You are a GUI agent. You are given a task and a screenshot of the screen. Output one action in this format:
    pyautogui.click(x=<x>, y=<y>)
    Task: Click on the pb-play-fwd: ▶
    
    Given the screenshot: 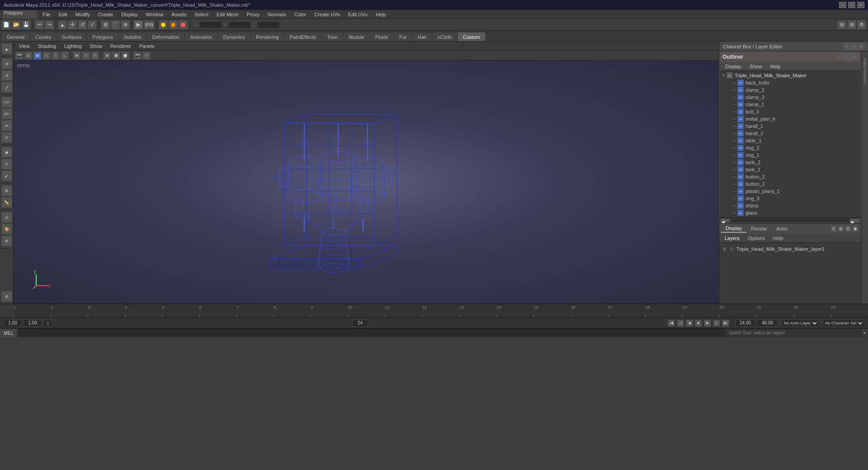 What is the action you would take?
    pyautogui.click(x=708, y=323)
    